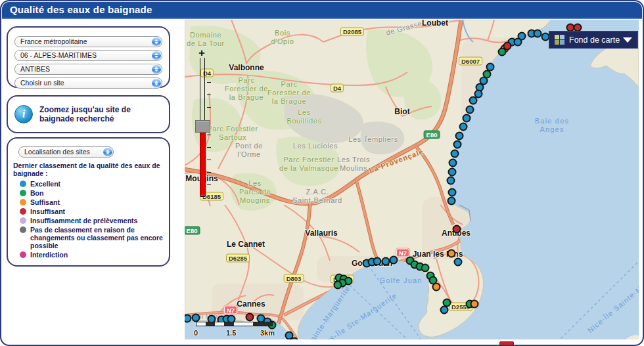 The width and height of the screenshot is (644, 346). I want to click on scale-bar-labels: 0 1.5 3km, so click(234, 334).